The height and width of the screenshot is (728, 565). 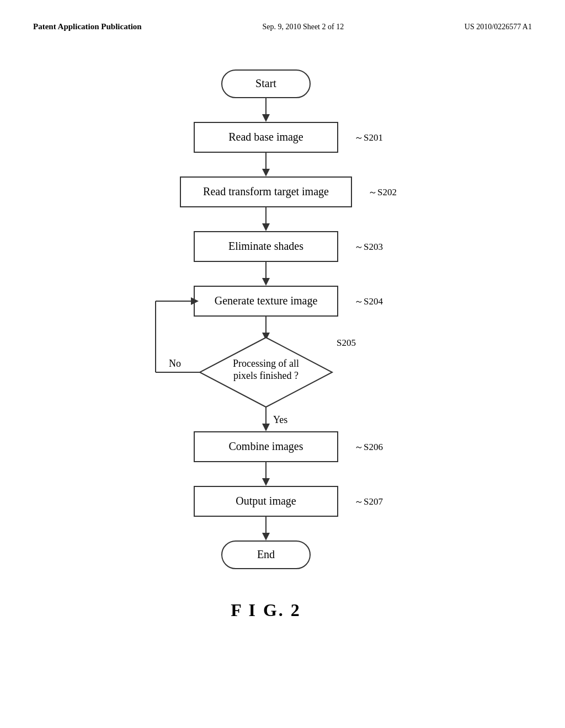 What do you see at coordinates (369, 247) in the screenshot?
I see `svg-text: ～S203` at bounding box center [369, 247].